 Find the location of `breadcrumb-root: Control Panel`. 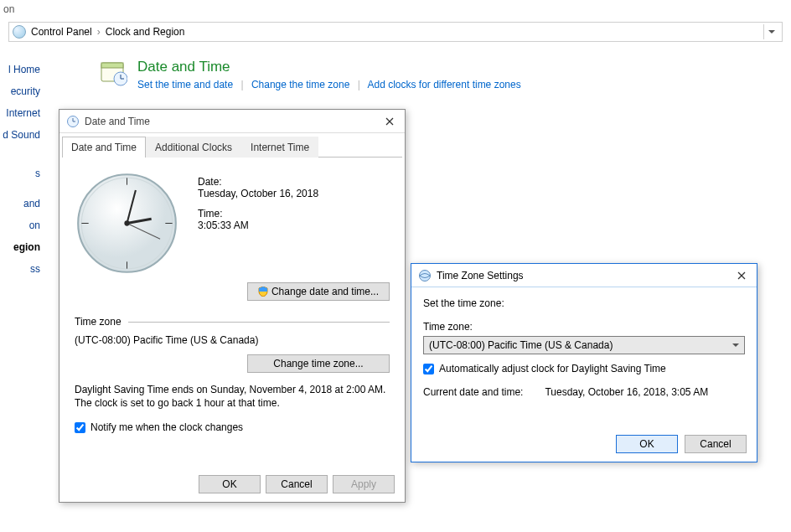

breadcrumb-root: Control Panel is located at coordinates (62, 32).